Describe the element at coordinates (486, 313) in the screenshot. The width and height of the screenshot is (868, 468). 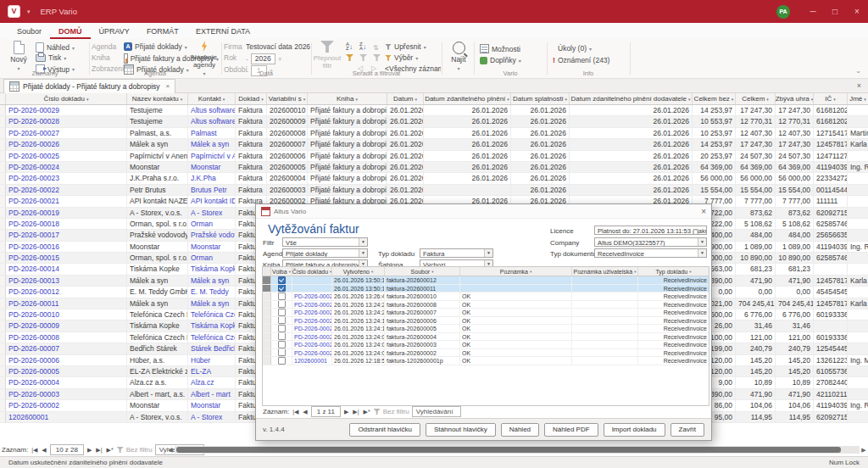
I see `table-row: PD-2026-0002626.01.2026 13:24:22faktura-…` at that location.